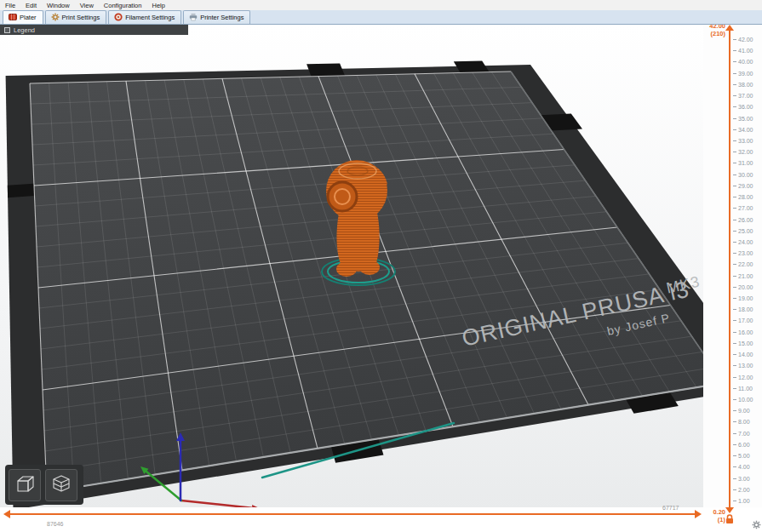 The image size is (762, 532). Describe the element at coordinates (44, 485) in the screenshot. I see `view-mode-panel` at that location.